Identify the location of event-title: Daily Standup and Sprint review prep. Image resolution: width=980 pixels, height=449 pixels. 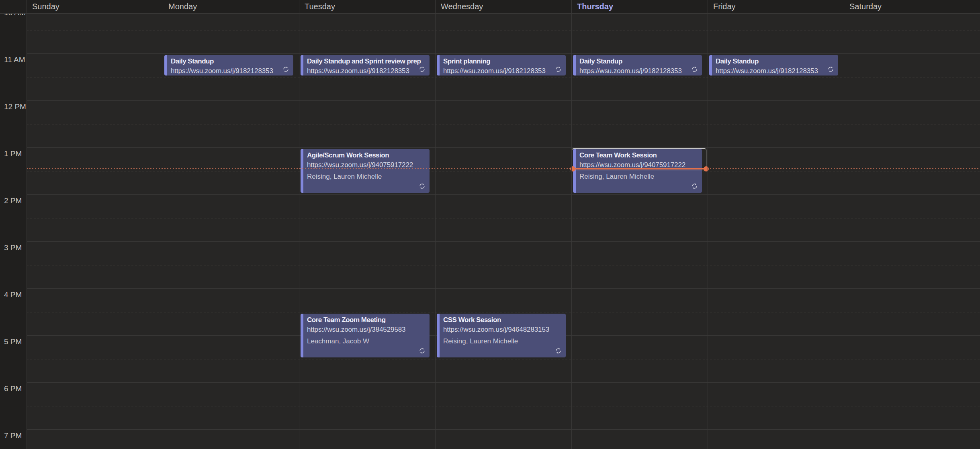
(366, 60).